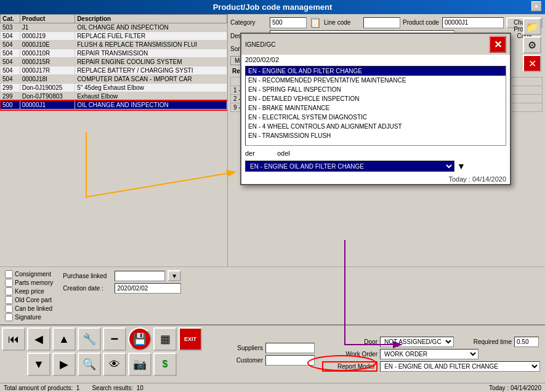 This screenshot has height=392, width=545. Describe the element at coordinates (376, 127) in the screenshot. I see `dropdown-list-item: EN - 4 WHEEL CONTROLS AND ALIGNMENT ADJU…` at that location.